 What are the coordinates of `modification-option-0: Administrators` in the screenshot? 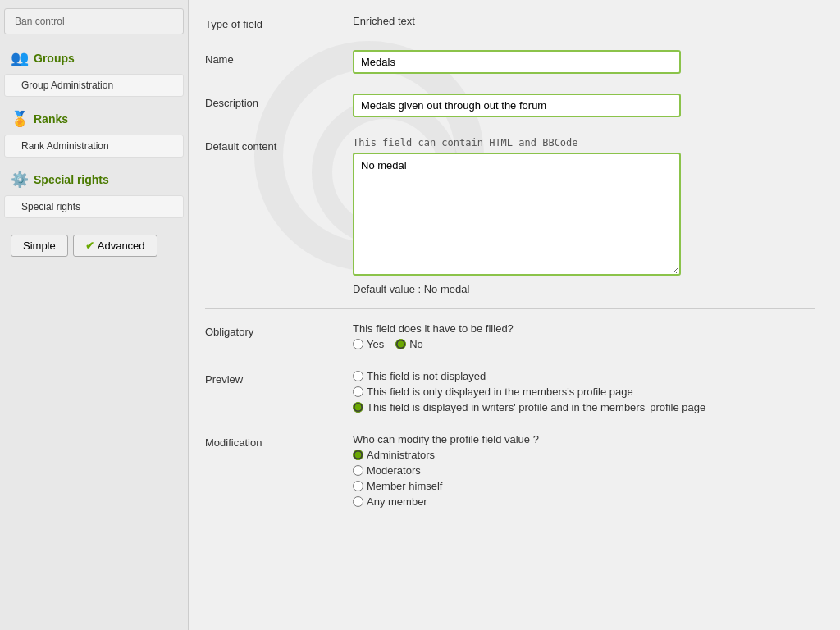 It's located at (584, 454).